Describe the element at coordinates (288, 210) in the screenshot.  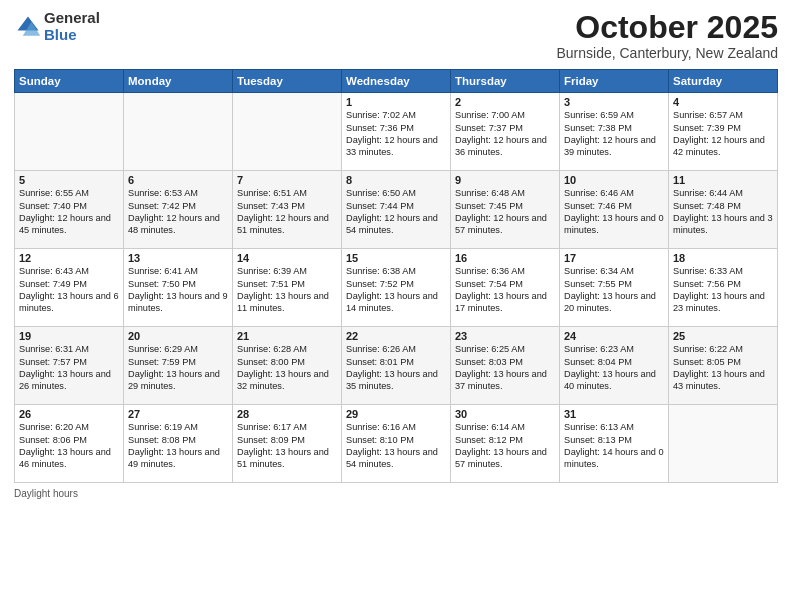
I see `calendar-cell: 7Sunrise: 6:51 AM Sunset: 7:43 PM Daylig…` at that location.